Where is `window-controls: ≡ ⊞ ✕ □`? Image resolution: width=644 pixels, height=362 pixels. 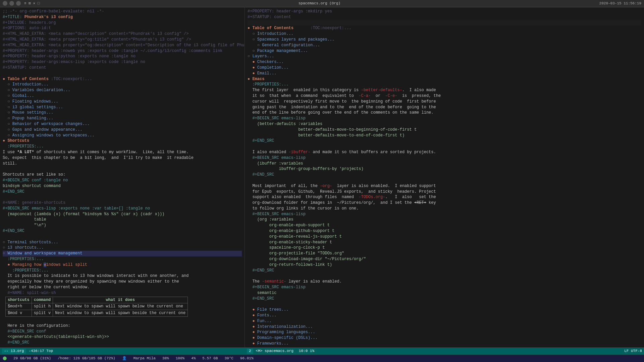 window-controls: ≡ ⊞ ✕ □ is located at coordinates (21, 3).